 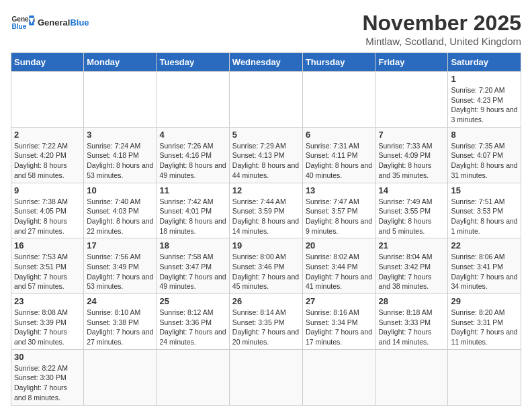 I want to click on day-cell-13: 13Sunrise: 7:47 AM Sunset: 3:57 PM Dayli…, so click(x=339, y=211).